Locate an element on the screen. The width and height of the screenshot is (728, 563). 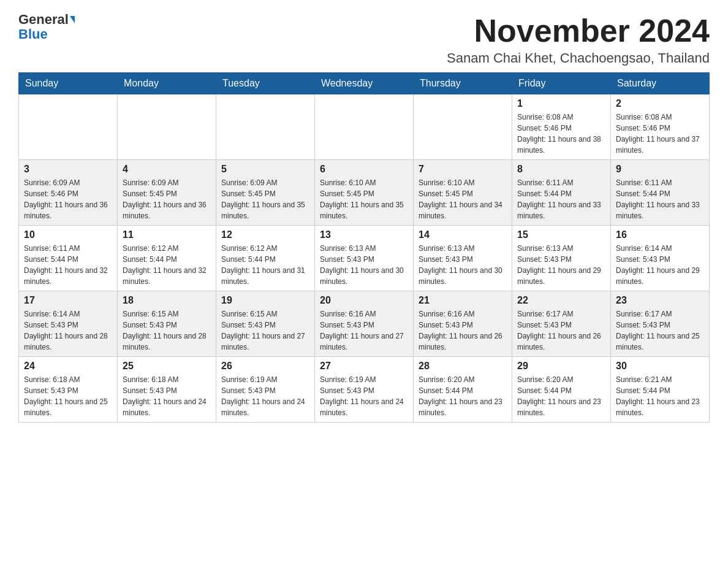
calendar-cell: 21Sunrise: 6:16 AMSunset: 5:43 PMDayligh… is located at coordinates (463, 324).